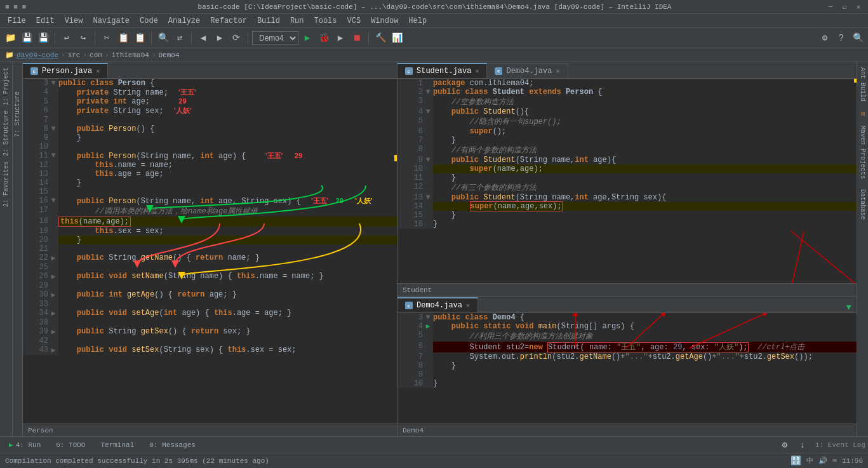  What do you see at coordinates (862, 84) in the screenshot?
I see `ant-build-tab: Ant Build` at bounding box center [862, 84].